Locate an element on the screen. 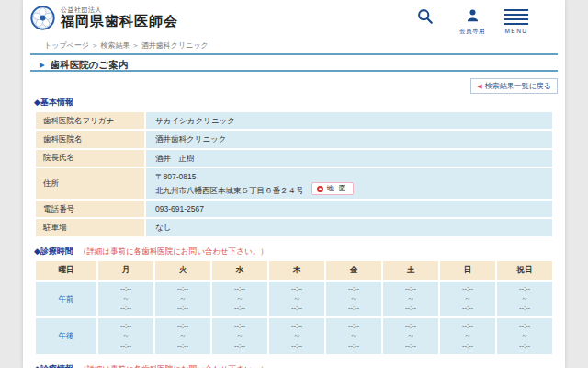  hours-col-day: 祝日 is located at coordinates (525, 270).